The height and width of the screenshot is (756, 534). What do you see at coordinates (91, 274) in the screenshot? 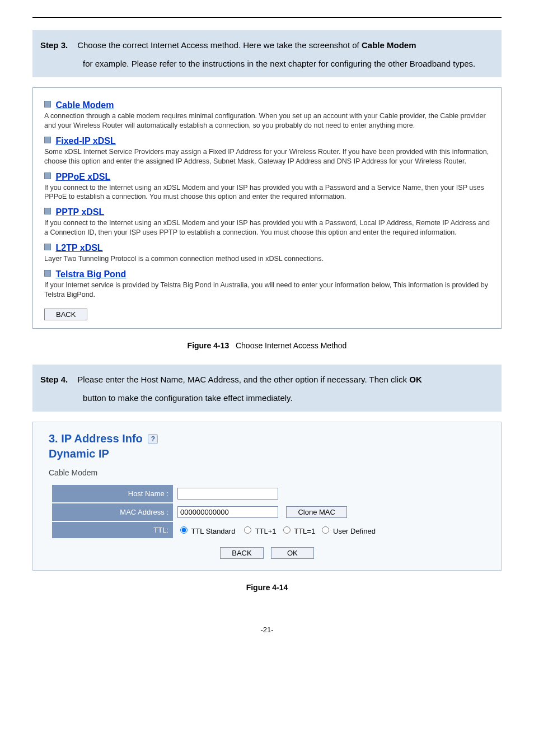
I see `telstra-link: Telstra Big Pond` at bounding box center [91, 274].